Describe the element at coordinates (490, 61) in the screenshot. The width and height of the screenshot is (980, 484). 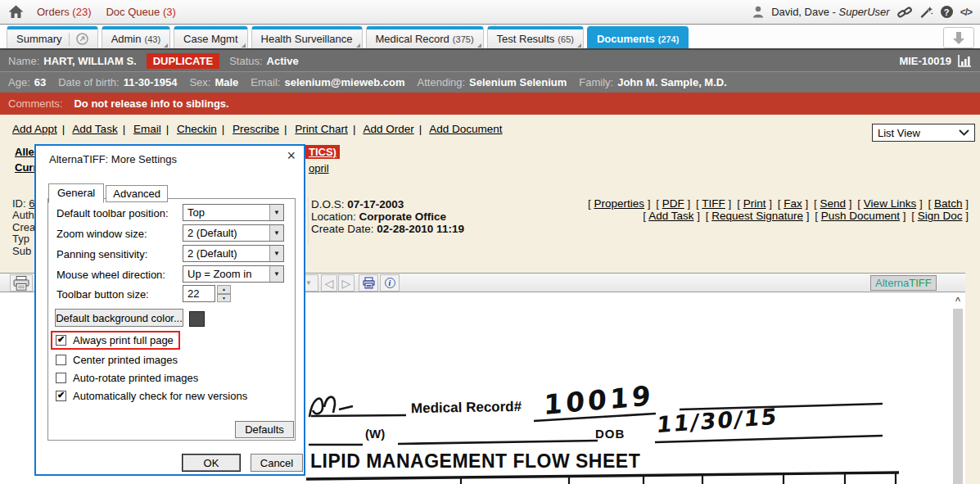
I see `patient-name-banner: Name: HART, WILLIAM S. DUPLICATE Status:…` at that location.